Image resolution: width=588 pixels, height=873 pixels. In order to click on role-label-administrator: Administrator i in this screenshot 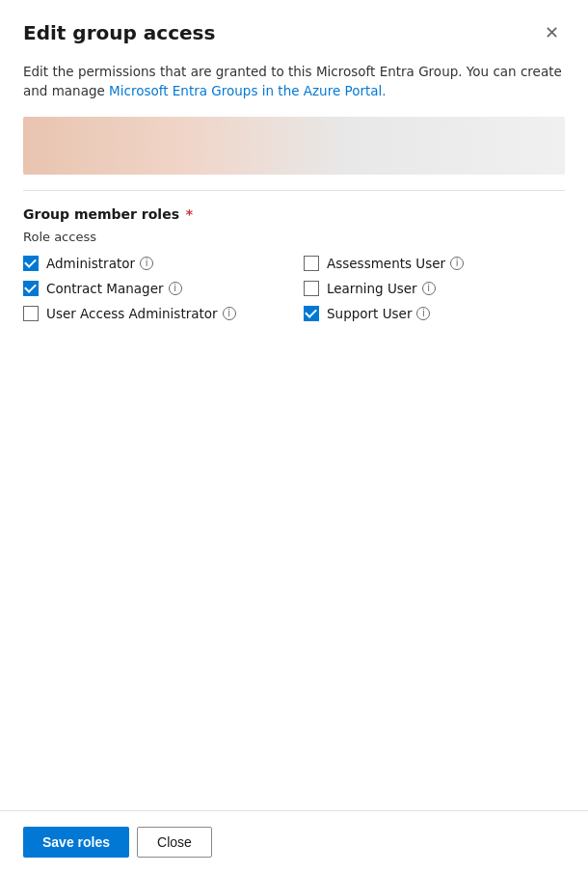, I will do `click(100, 263)`.